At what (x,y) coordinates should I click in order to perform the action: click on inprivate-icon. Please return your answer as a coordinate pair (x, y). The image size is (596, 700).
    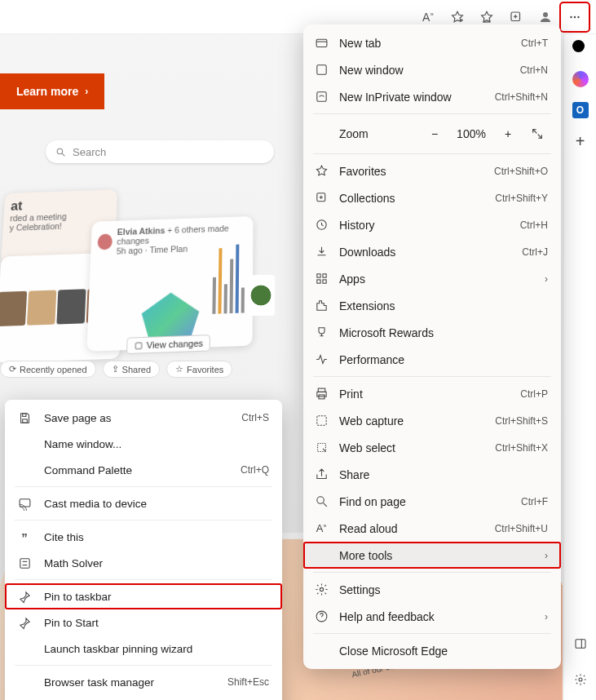
    Looking at the image, I should click on (321, 97).